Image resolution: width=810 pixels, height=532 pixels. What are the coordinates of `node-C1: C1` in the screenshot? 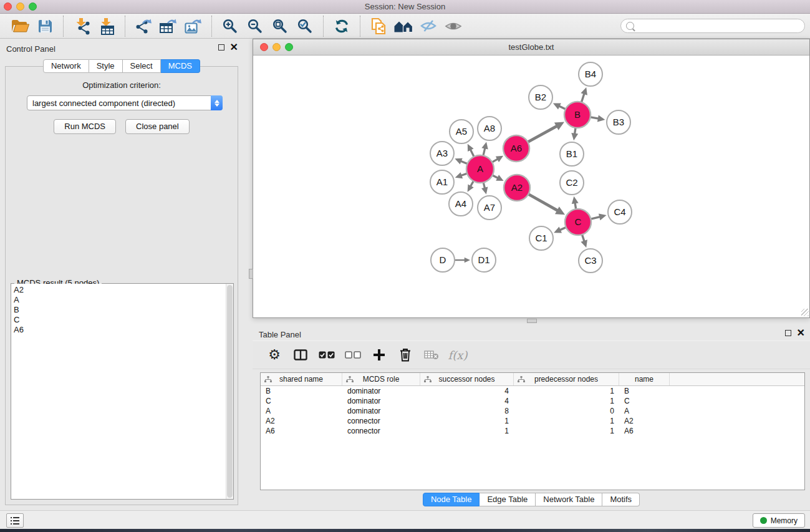 It's located at (541, 238).